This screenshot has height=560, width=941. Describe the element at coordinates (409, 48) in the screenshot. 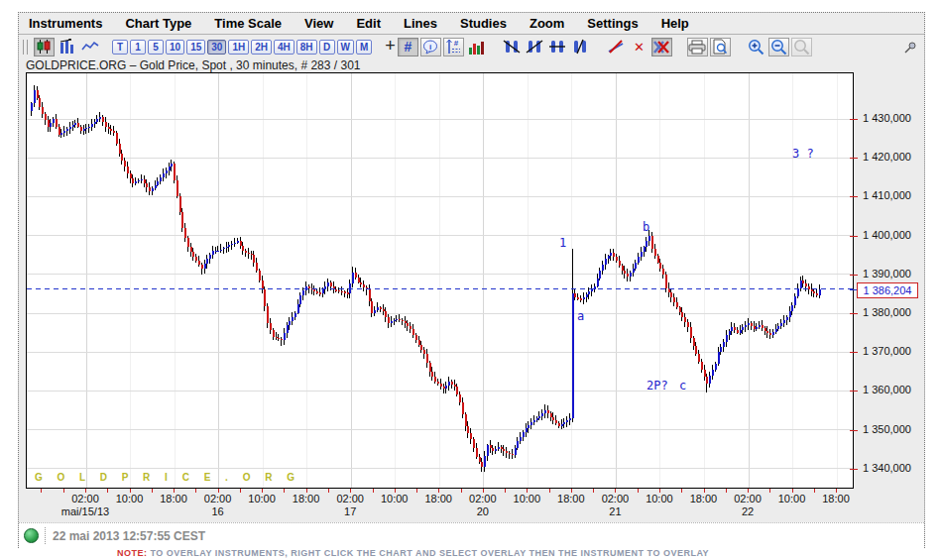

I see `grid-toggle-button: #` at that location.